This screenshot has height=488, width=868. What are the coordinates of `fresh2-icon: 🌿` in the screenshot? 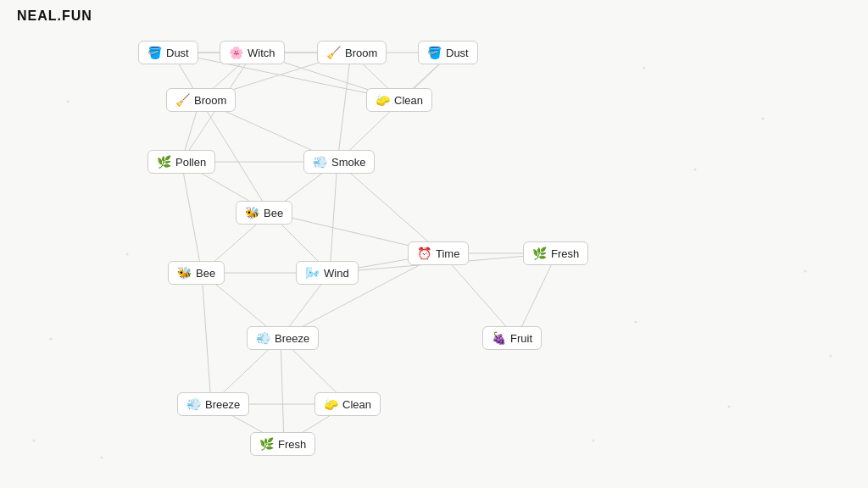 It's located at (266, 444).